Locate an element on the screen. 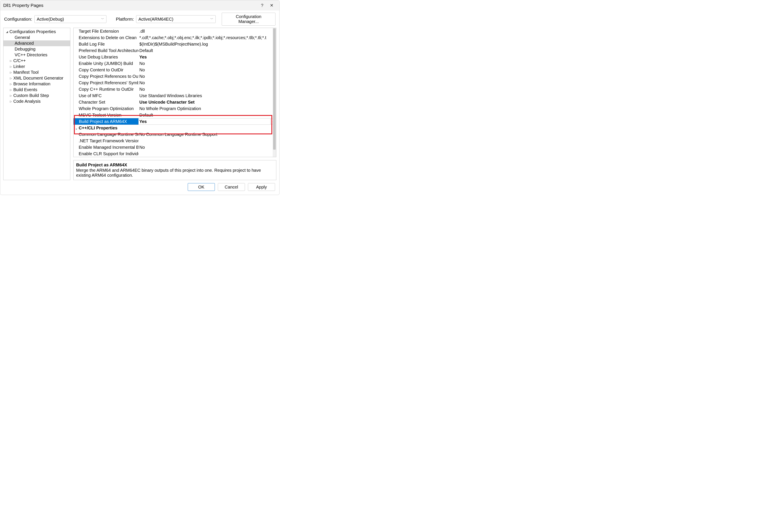 The height and width of the screenshot is (532, 772). category-tree: ◢ Configuration Properties GeneralAdvanc… is located at coordinates (37, 104).